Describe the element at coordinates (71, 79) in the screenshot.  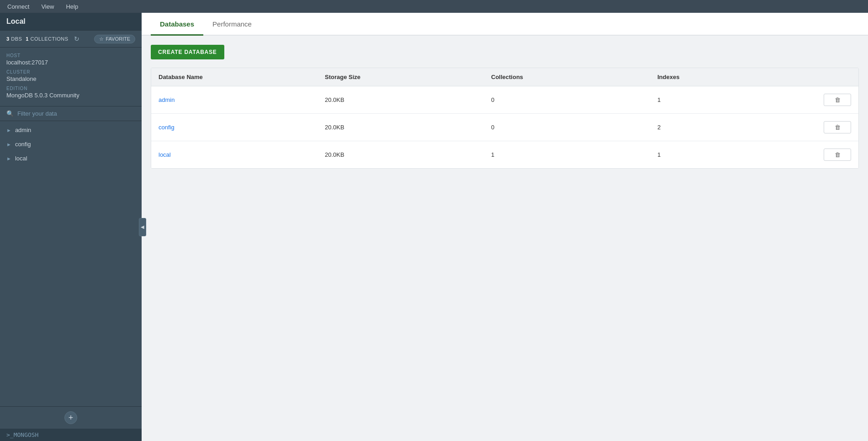
I see `cluster-value: Standalone` at that location.